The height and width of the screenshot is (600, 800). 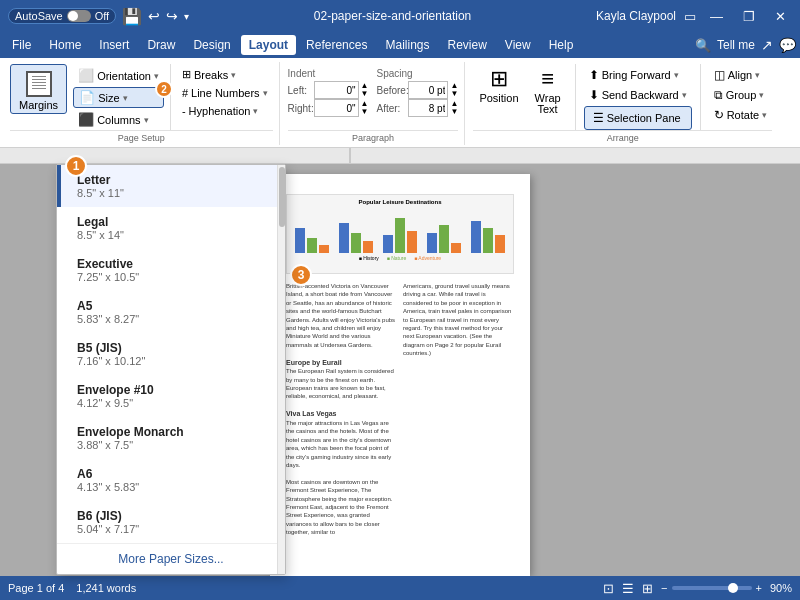 I want to click on share-icon: ↗, so click(x=767, y=45).